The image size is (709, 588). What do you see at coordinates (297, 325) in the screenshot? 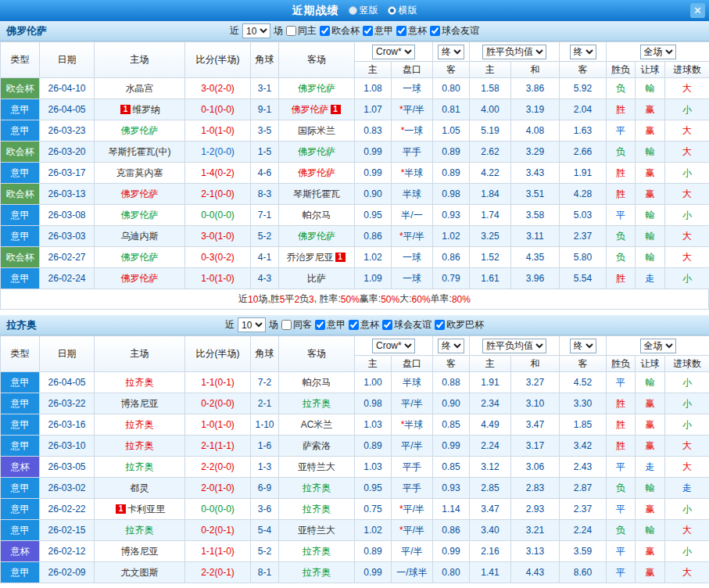
I see `filter-option: 同客` at bounding box center [297, 325].